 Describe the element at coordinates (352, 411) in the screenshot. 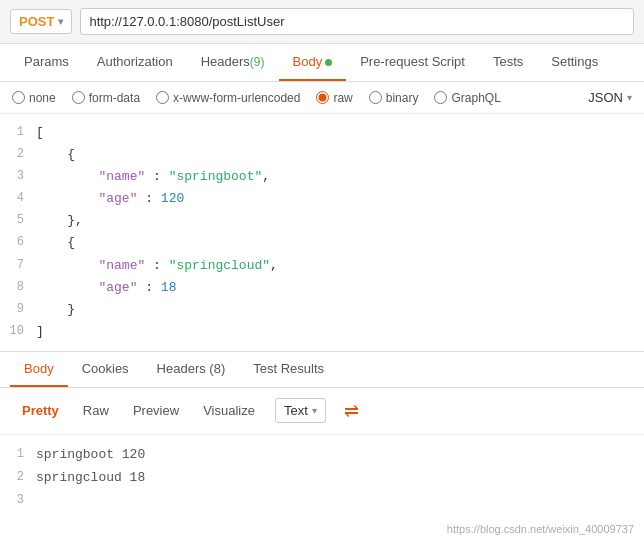

I see `wrap-button: ⇌` at that location.